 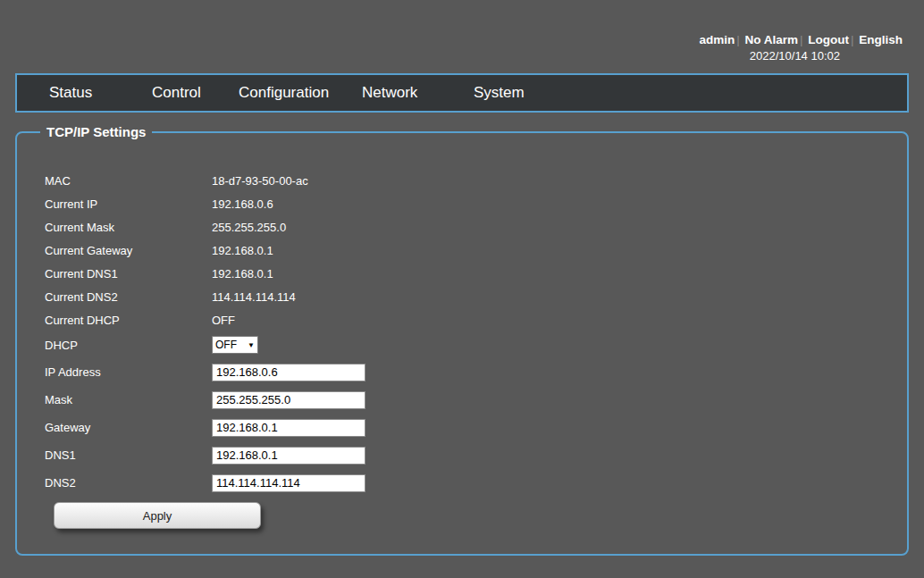 I want to click on field-label: IP Address, so click(x=129, y=372).